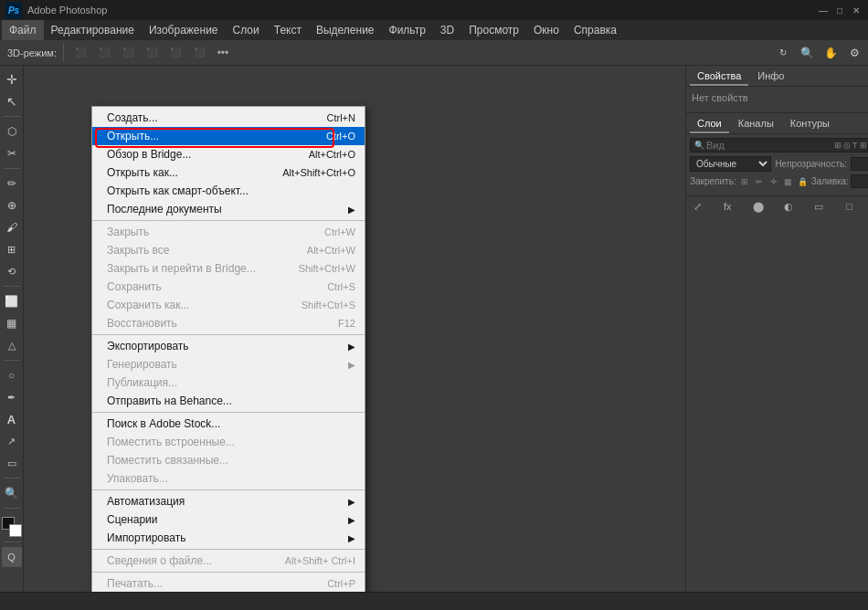  Describe the element at coordinates (596, 30) in the screenshot. I see `menu-help: Справка` at that location.